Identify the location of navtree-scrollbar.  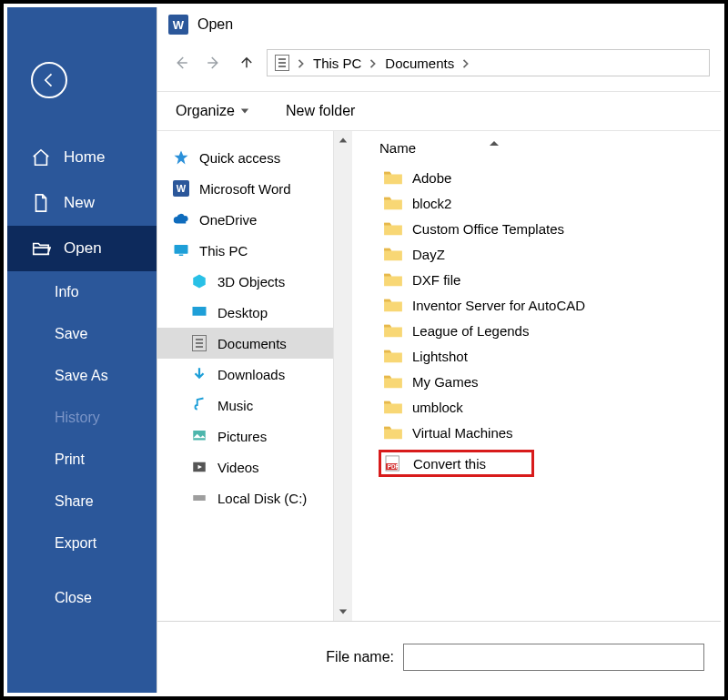
(343, 376).